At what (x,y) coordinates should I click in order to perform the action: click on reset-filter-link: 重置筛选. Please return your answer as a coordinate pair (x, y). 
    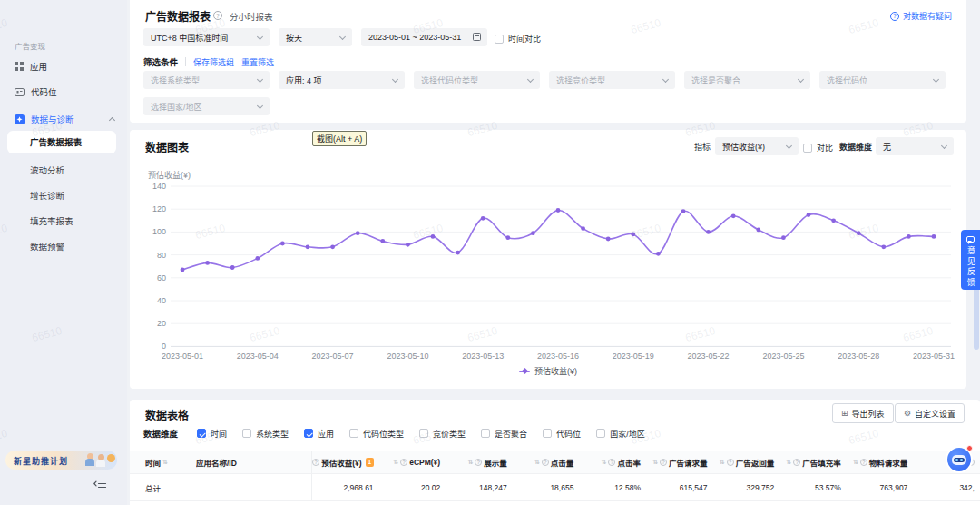
    Looking at the image, I should click on (258, 62).